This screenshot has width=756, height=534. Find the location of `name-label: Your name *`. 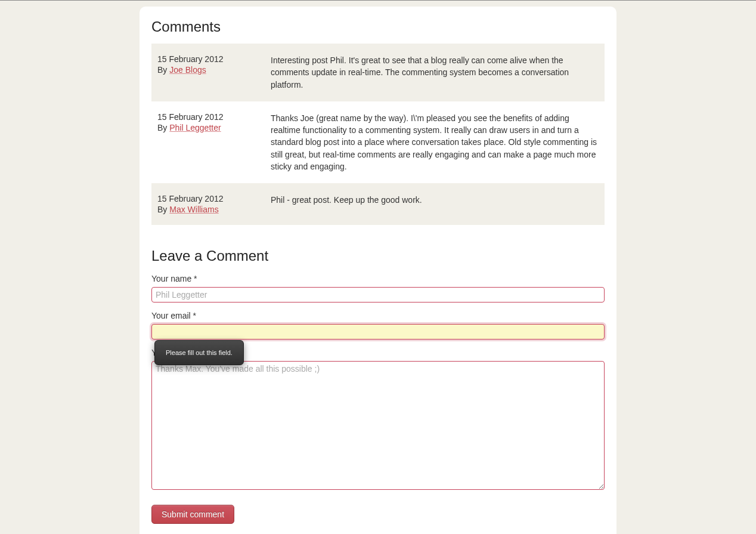

name-label: Your name * is located at coordinates (378, 279).